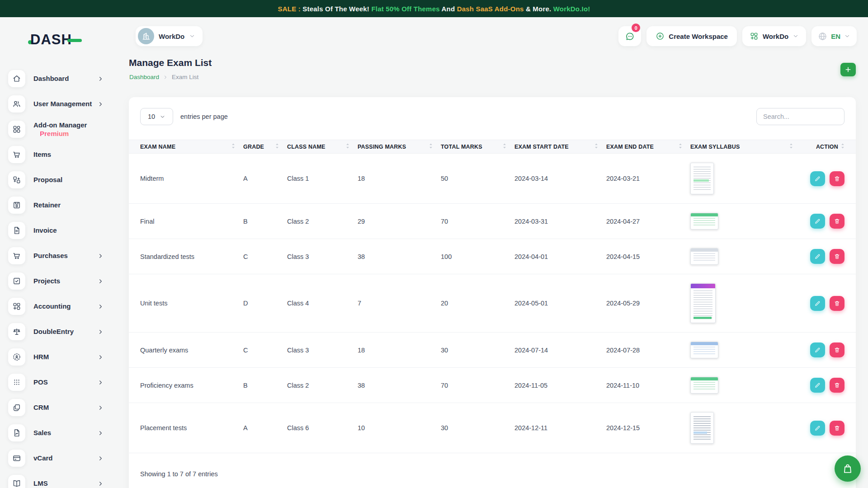 This screenshot has width=868, height=488. What do you see at coordinates (542, 147) in the screenshot?
I see `column-header-label: EXAM START DATE` at bounding box center [542, 147].